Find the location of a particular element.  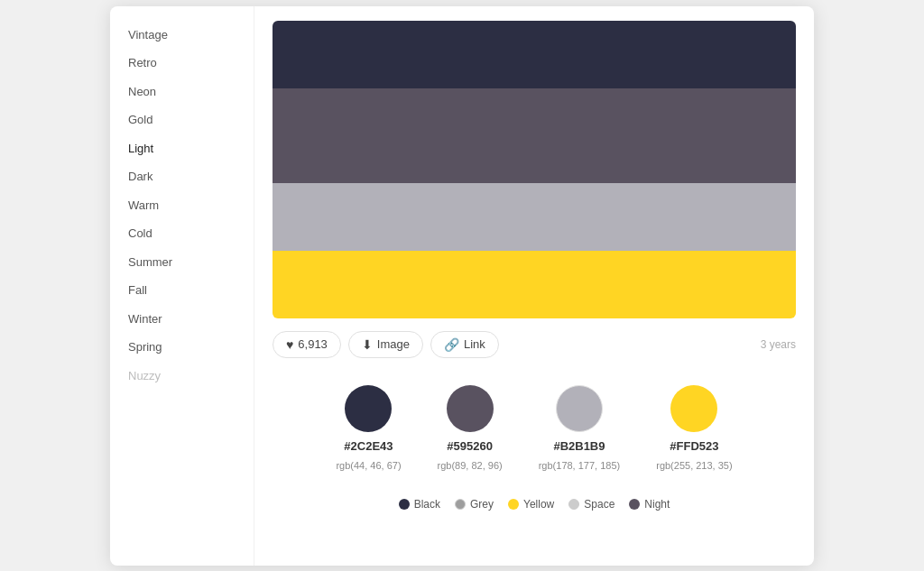

tag-grey: Grey is located at coordinates (475, 504).